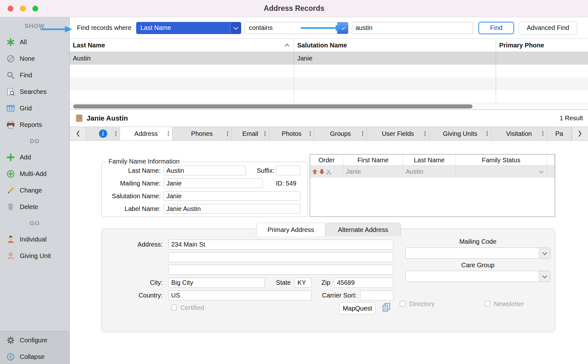  Describe the element at coordinates (327, 160) in the screenshot. I see `members-col-order: Order` at that location.